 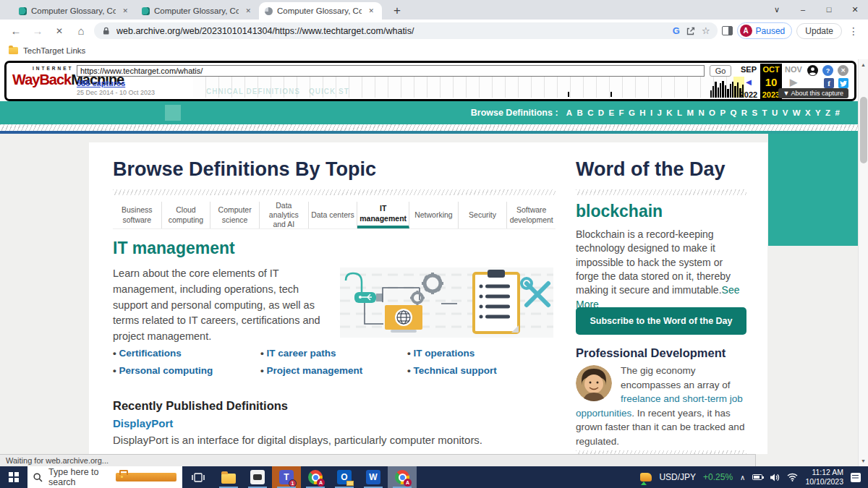 I want to click on user-icon, so click(x=813, y=71).